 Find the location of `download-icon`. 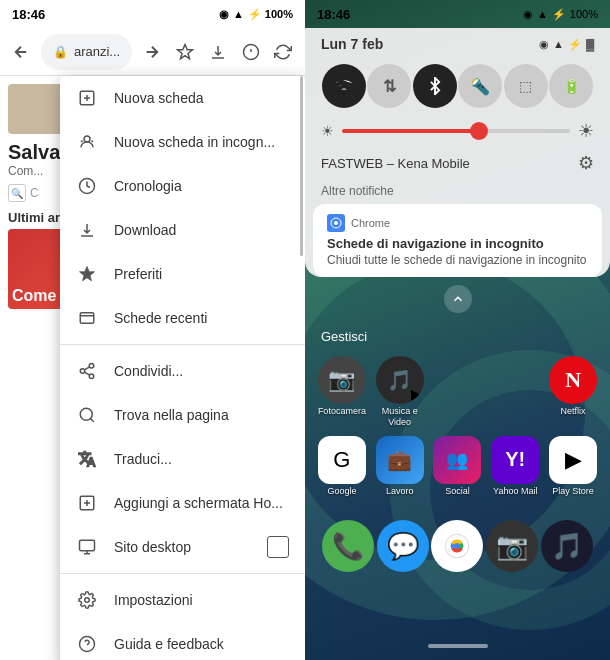

download-icon is located at coordinates (87, 230).